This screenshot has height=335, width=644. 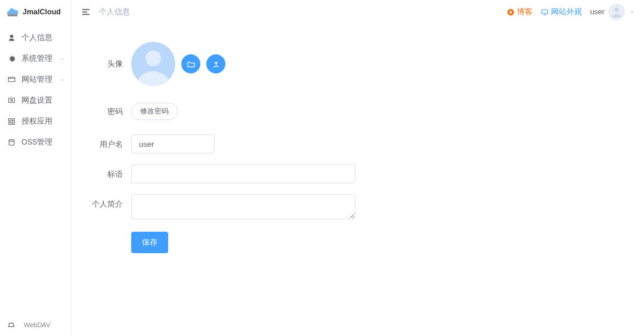 I want to click on sidebar-item-system: 系统管理, so click(x=36, y=59).